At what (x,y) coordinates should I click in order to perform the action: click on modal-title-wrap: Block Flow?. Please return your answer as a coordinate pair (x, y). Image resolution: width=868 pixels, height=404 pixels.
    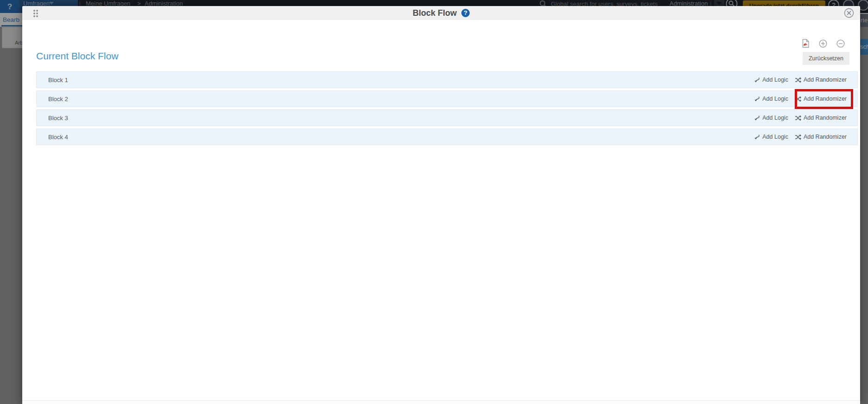
    Looking at the image, I should click on (441, 13).